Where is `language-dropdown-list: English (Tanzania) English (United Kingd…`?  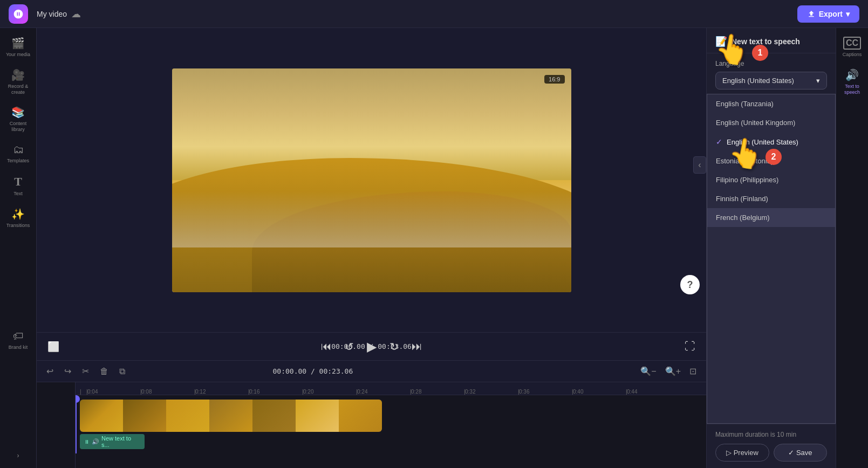 language-dropdown-list: English (Tanzania) English (United Kingd… is located at coordinates (771, 259).